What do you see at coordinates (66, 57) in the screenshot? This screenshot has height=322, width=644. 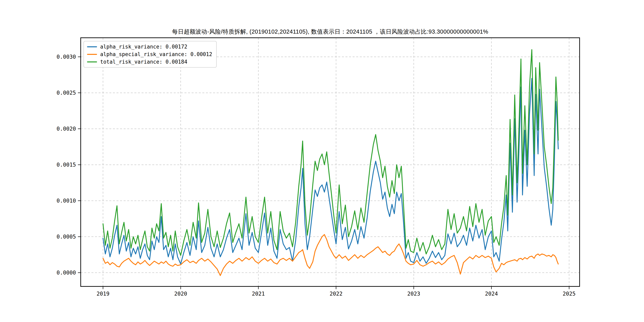 I see `y-tick-label: 0.0030` at bounding box center [66, 57].